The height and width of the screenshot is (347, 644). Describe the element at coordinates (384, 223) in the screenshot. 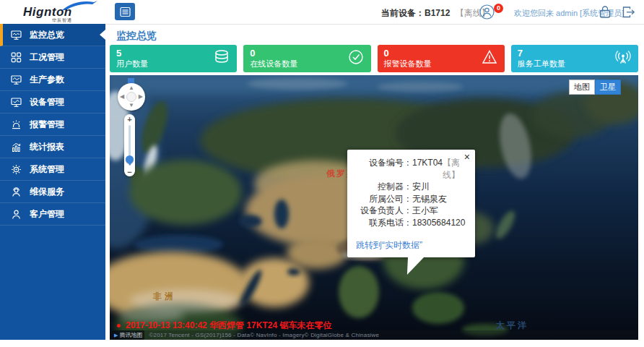

I see `popup-row-label: 联系电话：` at that location.